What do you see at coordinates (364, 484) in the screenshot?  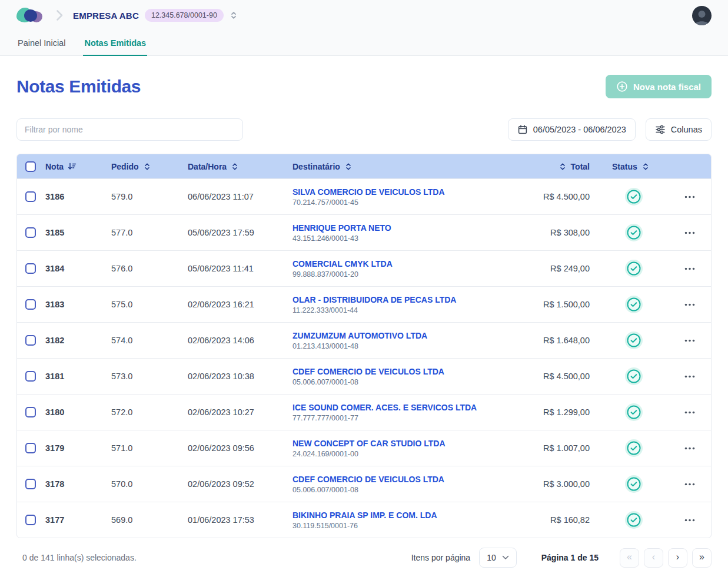 I see `table-row: 3178 570.0 02/06/2023 09:52 CDEF COMERCI…` at bounding box center [364, 484].